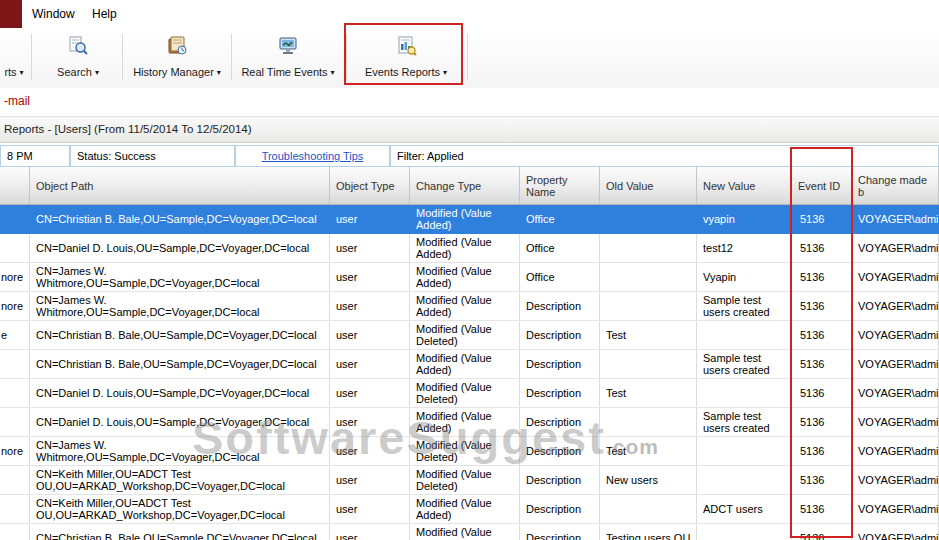  What do you see at coordinates (648, 480) in the screenshot?
I see `cell-old-value: New users` at bounding box center [648, 480].